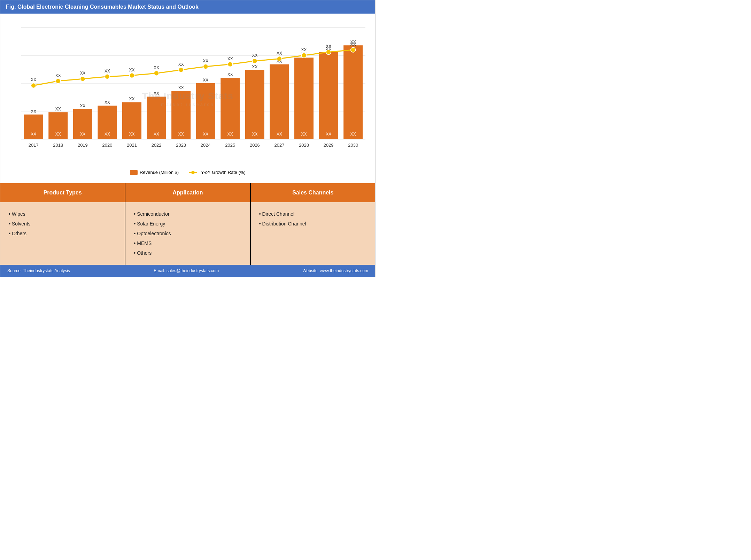 The height and width of the screenshot is (560, 751). Describe the element at coordinates (187, 224) in the screenshot. I see `category-application: ApplicationSemiconductorSolar EnergyOpto…` at that location.